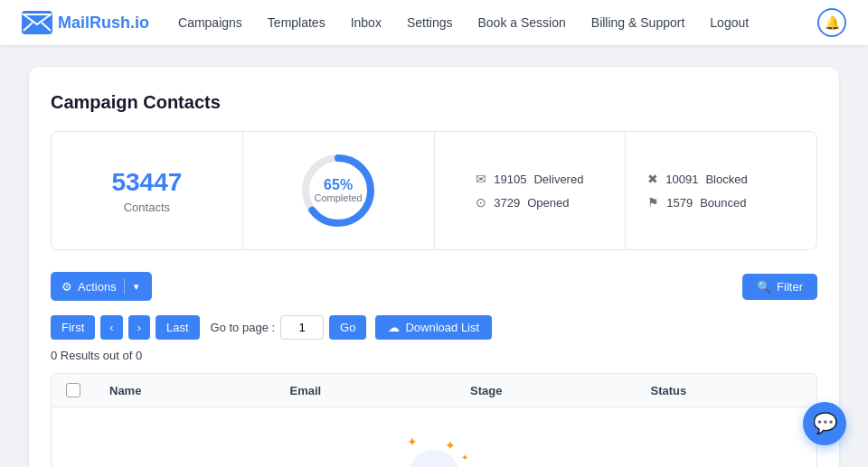  Describe the element at coordinates (546, 390) in the screenshot. I see `stage-header: Stage` at that location.